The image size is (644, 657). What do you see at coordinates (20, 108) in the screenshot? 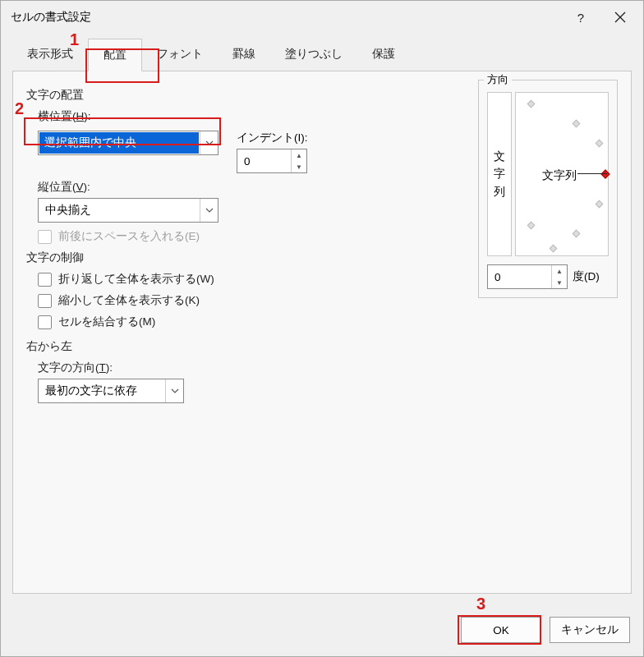
I see `annotation-marker-2: 2` at bounding box center [20, 108].